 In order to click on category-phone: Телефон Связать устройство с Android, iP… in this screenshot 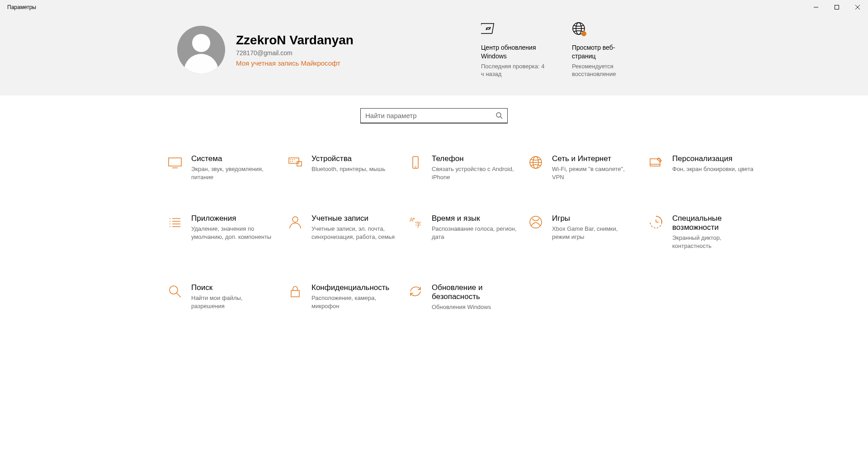, I will do `click(462, 168)`.